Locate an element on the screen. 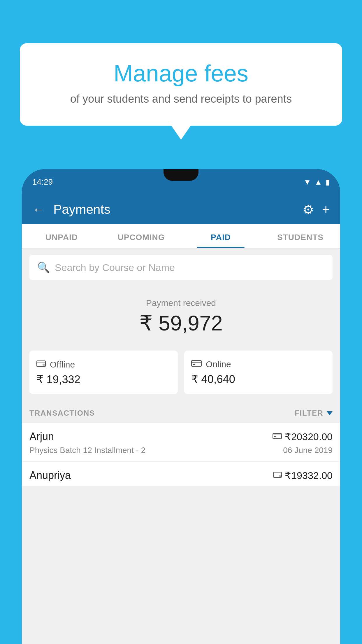 The width and height of the screenshot is (362, 644). transaction-top: Arjun ₹20320.00 is located at coordinates (181, 437).